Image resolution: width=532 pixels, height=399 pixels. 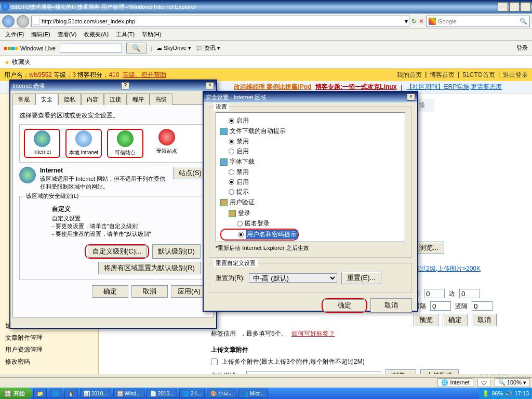 What do you see at coordinates (192, 393) in the screenshot?
I see `task-item: 🌐 2 I...` at bounding box center [192, 393].